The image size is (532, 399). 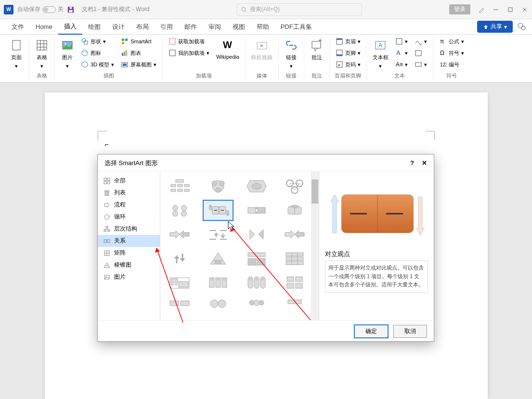 I want to click on number-button: 123编号, so click(x=452, y=64).